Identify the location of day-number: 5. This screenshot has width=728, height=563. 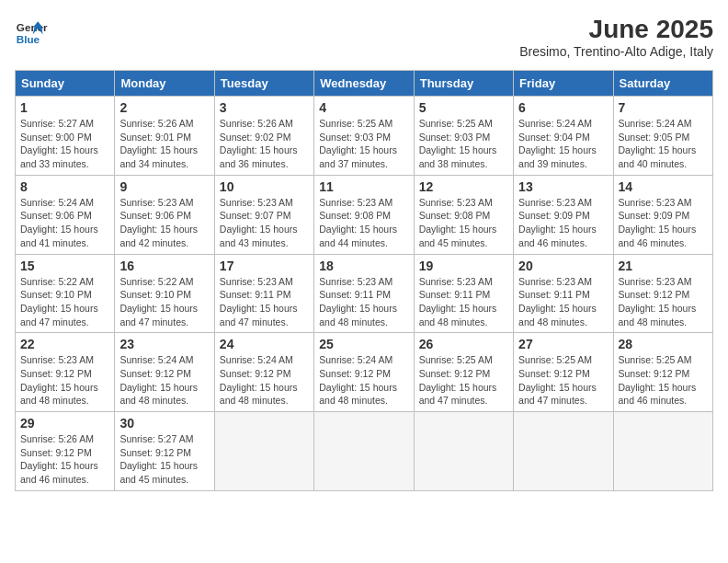
(463, 108).